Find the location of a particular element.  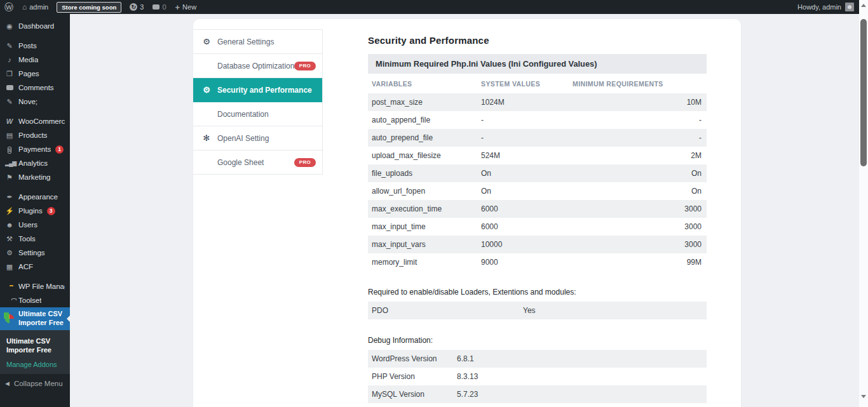

submenu-item-manage-addons: Manage Addons is located at coordinates (35, 363).